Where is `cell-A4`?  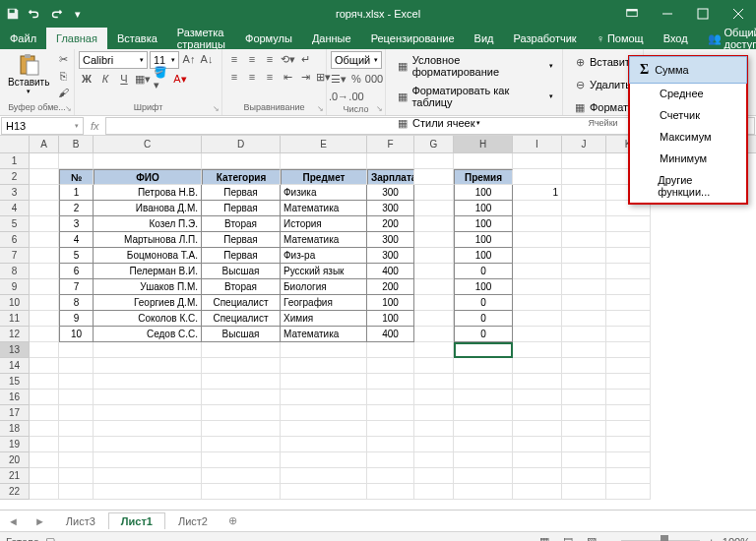
cell-A4 is located at coordinates (44, 209).